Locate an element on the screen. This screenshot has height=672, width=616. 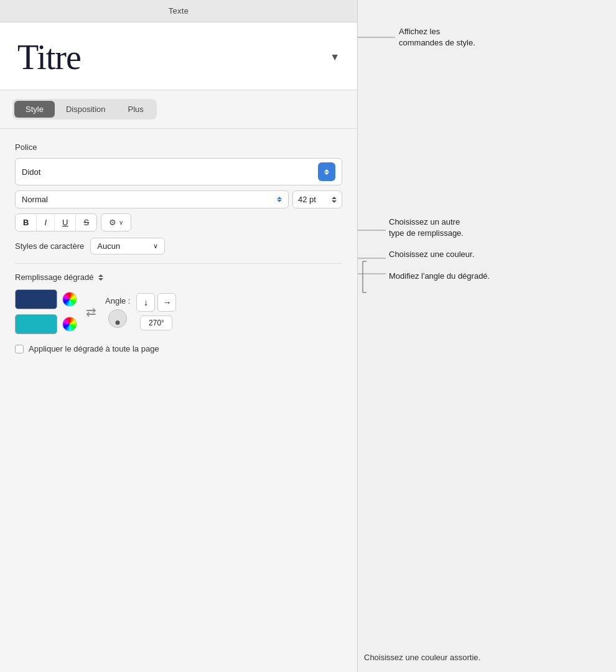
font-name-value: Didot is located at coordinates (31, 172).